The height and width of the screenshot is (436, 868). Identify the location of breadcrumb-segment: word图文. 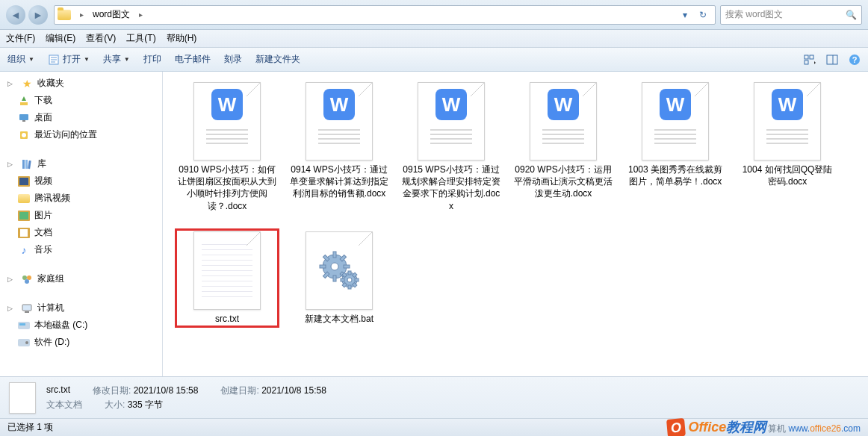
(111, 15).